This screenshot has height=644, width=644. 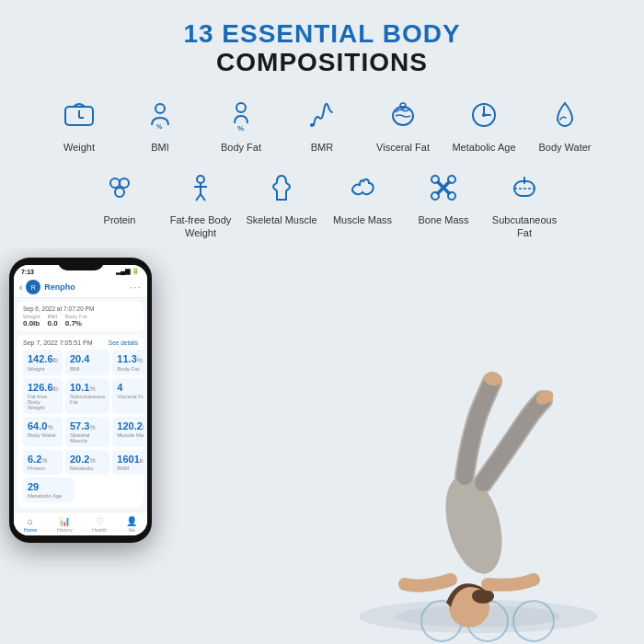 What do you see at coordinates (42, 396) in the screenshot?
I see `metric-cell-3: 126.6lb Fat-free Body Weight` at bounding box center [42, 396].